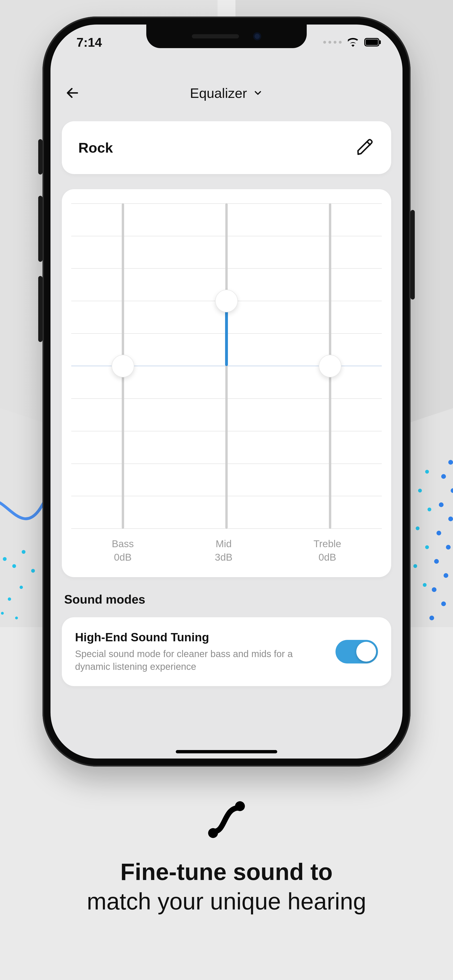 The image size is (453, 980). Describe the element at coordinates (330, 366) in the screenshot. I see `eq-slider-treble` at that location.